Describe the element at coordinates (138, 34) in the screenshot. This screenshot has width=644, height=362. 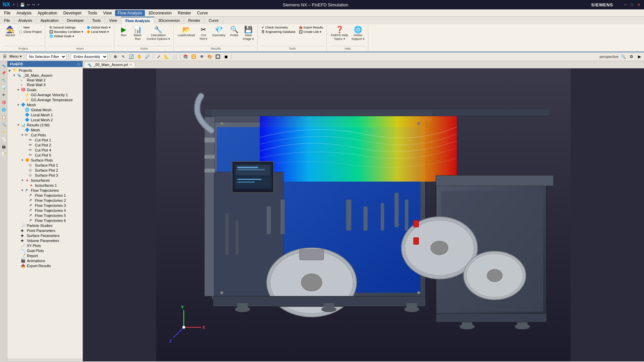
I see `batch-run-button: 📊 BatchRun` at that location.